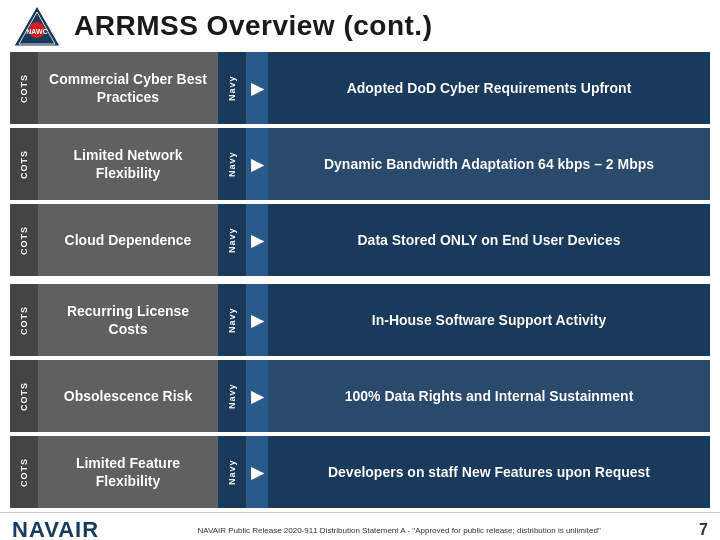  I want to click on table-row: COTS Cloud Dependence Navy ▶ Data Stored…, so click(360, 240).